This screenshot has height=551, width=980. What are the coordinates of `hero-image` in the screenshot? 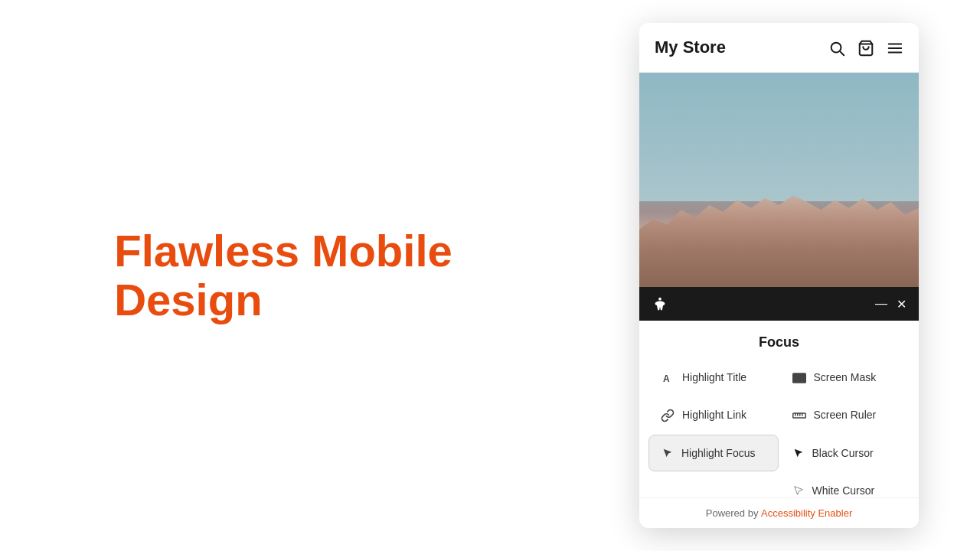 It's located at (779, 180).